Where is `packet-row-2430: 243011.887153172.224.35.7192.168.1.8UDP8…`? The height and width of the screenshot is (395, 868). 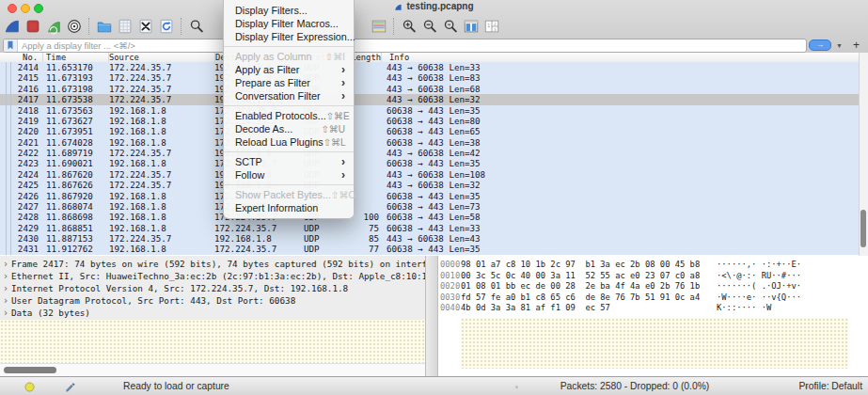
packet-row-2430: 243011.887153172.224.35.7192.168.1.8UDP8… is located at coordinates (430, 239).